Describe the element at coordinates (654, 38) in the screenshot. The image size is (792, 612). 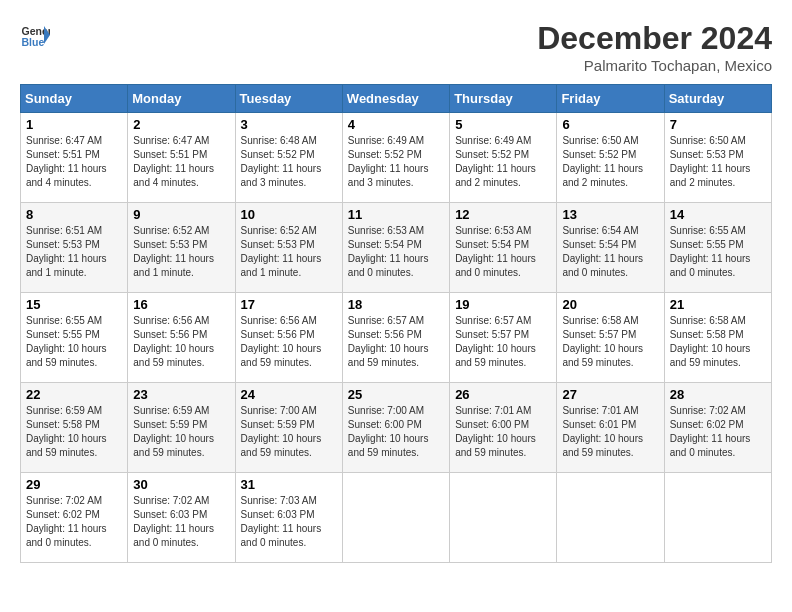
I see `month-title: December 2024` at that location.